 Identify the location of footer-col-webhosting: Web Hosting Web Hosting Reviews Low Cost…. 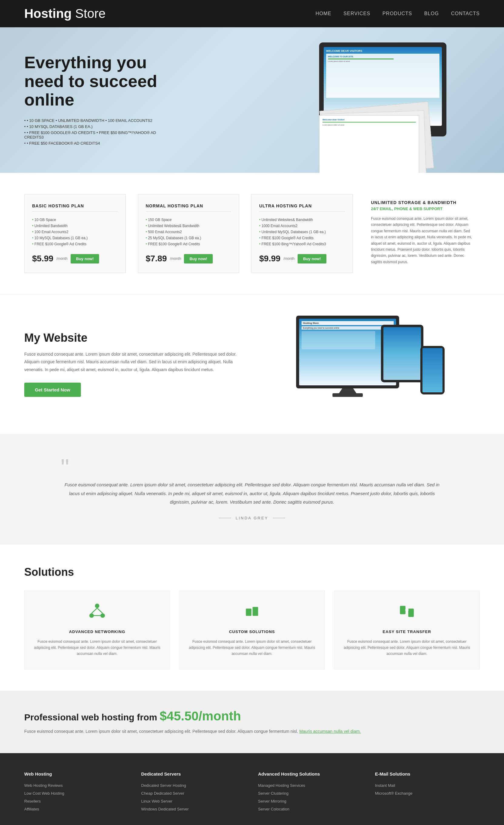
(77, 793).